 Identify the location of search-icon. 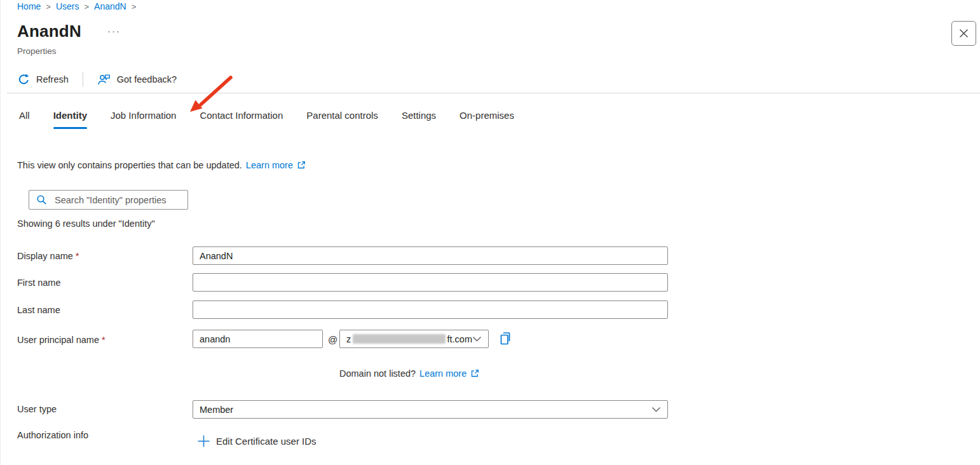
(42, 199).